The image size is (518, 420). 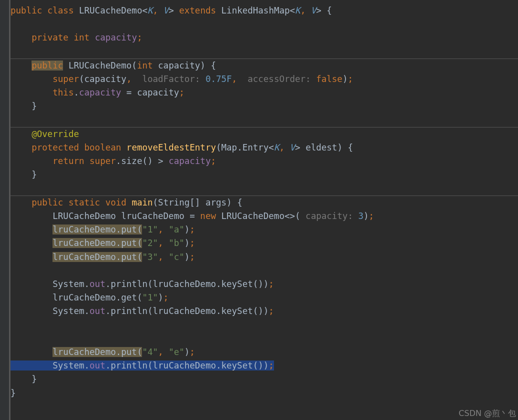 I want to click on code-line: public class LRUCacheDemo<K, V> extends …, so click(x=171, y=10).